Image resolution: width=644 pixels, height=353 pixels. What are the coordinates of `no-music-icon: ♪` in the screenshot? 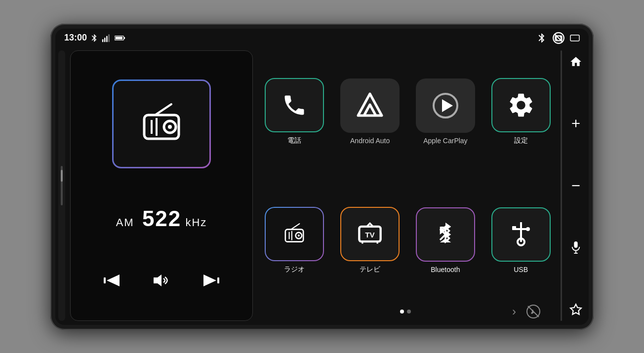 It's located at (533, 312).